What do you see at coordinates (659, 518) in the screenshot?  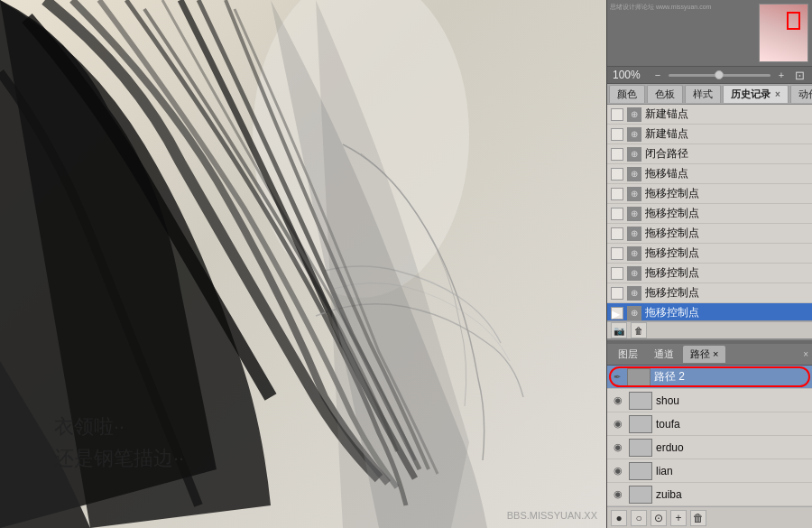 I see `path-load-button: ⊙` at bounding box center [659, 518].